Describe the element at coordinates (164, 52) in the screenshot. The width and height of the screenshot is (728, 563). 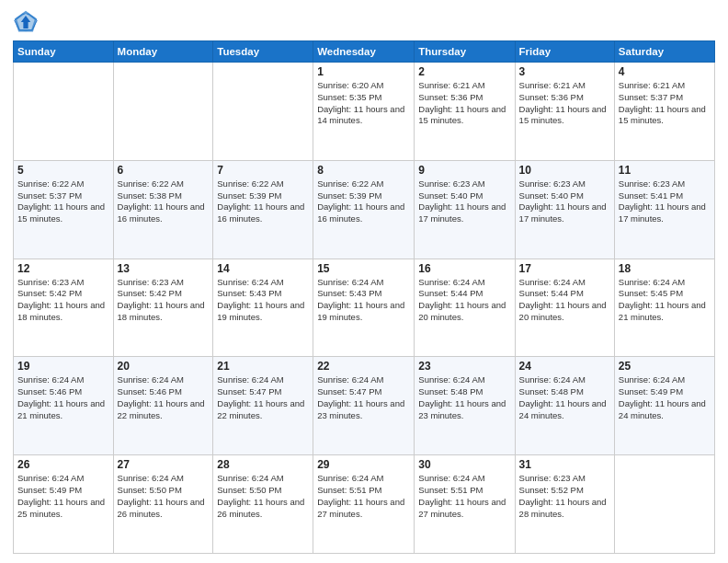
I see `weekday-monday: Monday` at that location.